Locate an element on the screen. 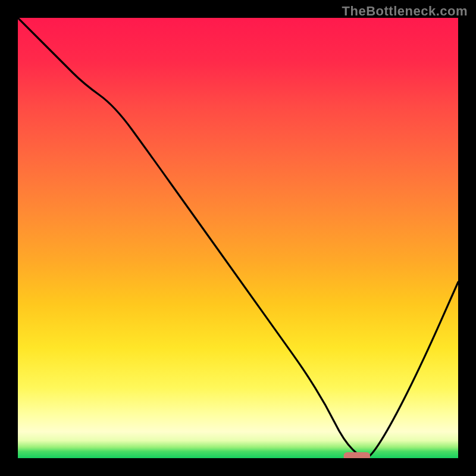 Image resolution: width=476 pixels, height=476 pixels. watermark-label: TheBottleneck.com is located at coordinates (405, 11).